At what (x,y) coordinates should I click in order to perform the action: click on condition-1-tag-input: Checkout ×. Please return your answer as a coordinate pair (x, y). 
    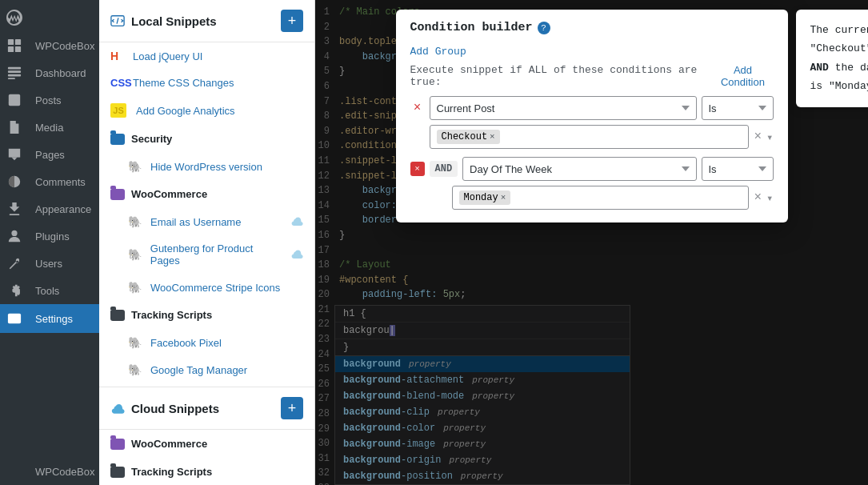
    Looking at the image, I should click on (590, 137).